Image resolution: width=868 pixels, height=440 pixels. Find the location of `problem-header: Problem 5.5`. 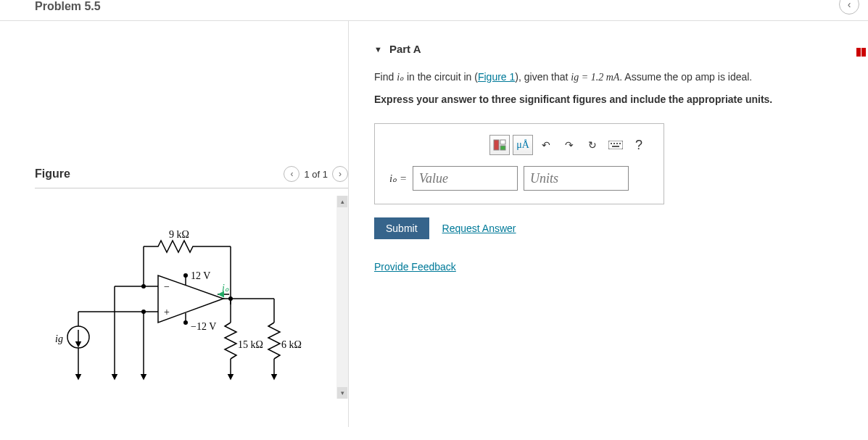

problem-header: Problem 5.5 is located at coordinates (434, 10).